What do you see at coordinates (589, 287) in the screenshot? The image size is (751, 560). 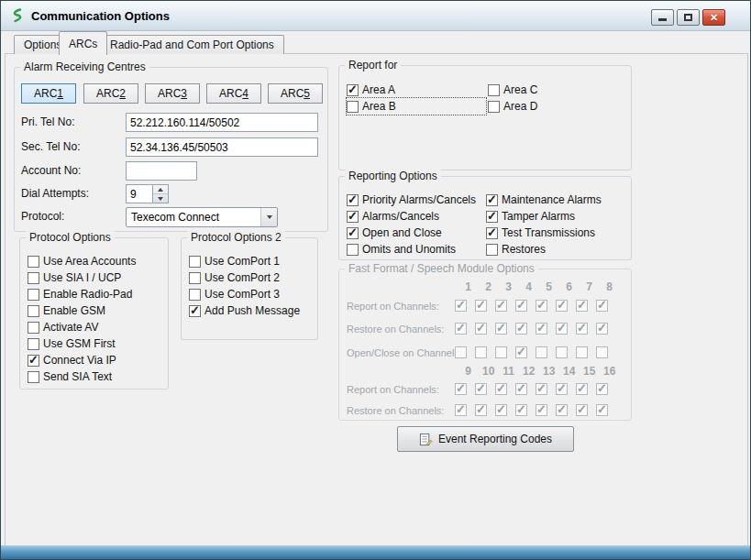 I see `channel-number: 7` at bounding box center [589, 287].